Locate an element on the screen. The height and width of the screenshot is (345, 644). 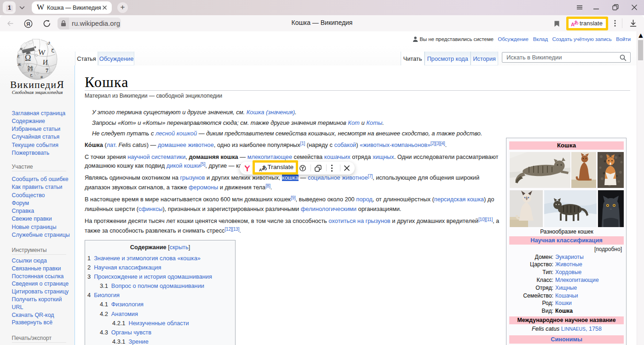
svg-text: Ж is located at coordinates (19, 64).